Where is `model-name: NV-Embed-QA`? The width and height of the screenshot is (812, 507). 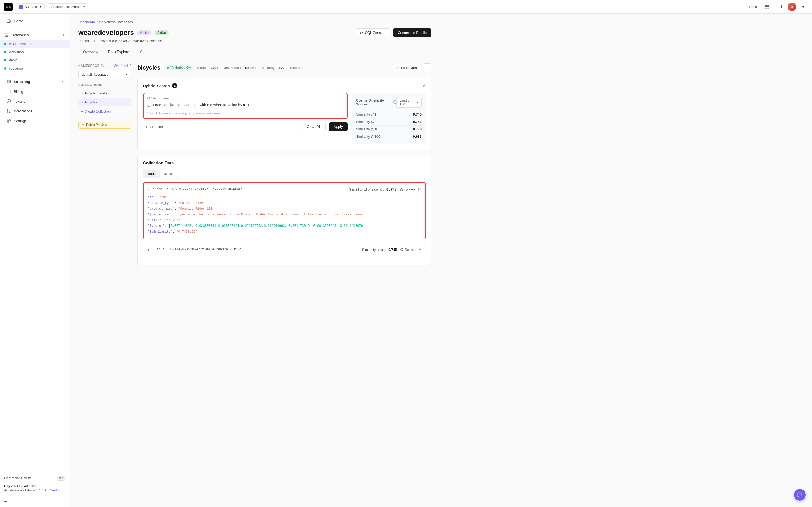
model-name: NV-Embed-QA is located at coordinates (180, 68).